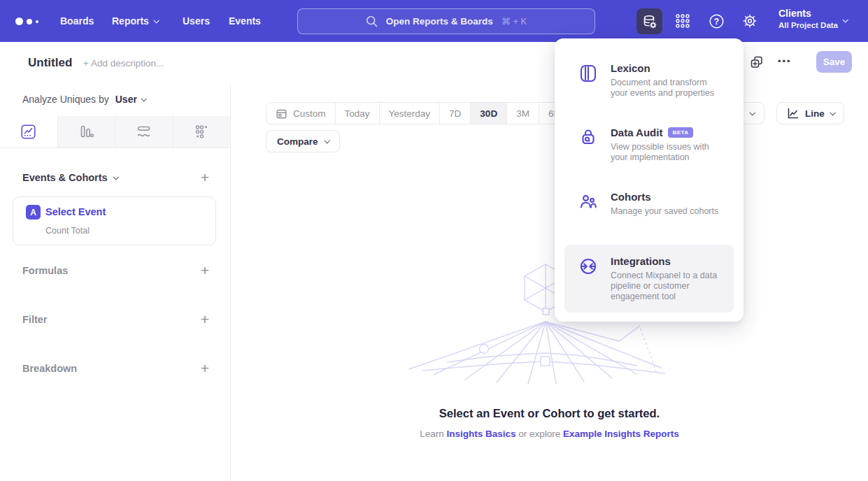 The width and height of the screenshot is (868, 481). What do you see at coordinates (665, 88) in the screenshot?
I see `menu-item-desc: Document and transform your events and p…` at bounding box center [665, 88].